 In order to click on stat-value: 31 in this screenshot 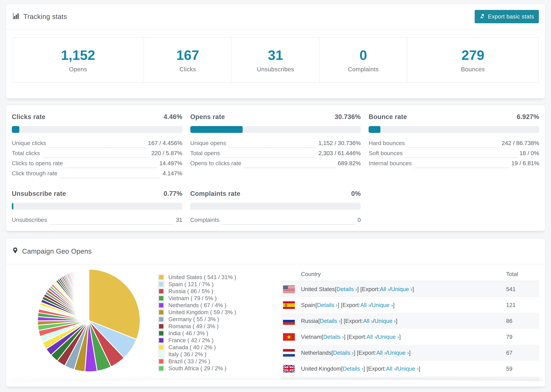, I will do `click(276, 55)`.